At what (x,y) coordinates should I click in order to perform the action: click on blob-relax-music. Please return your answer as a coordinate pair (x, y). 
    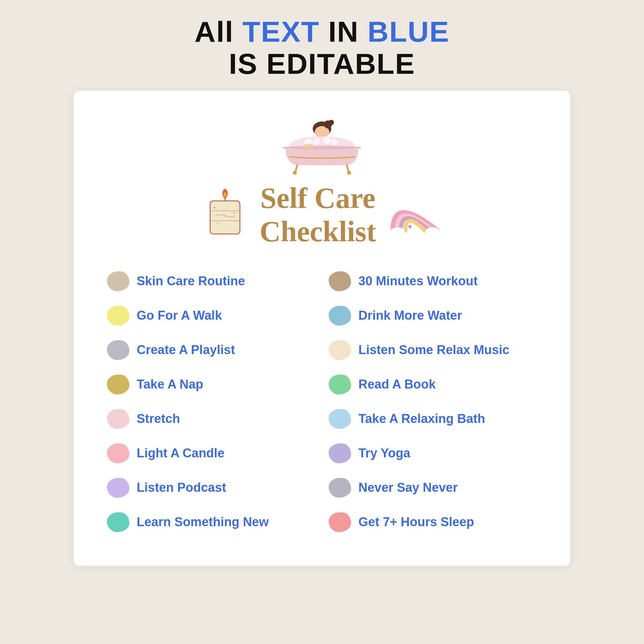
    Looking at the image, I should click on (340, 350).